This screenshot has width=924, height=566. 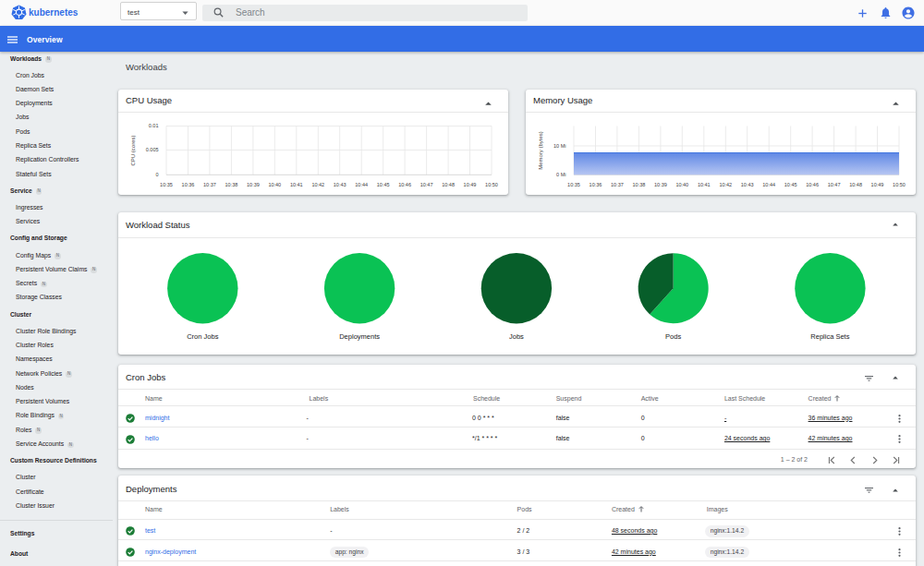 What do you see at coordinates (673, 336) in the screenshot?
I see `svg-text: Pods` at bounding box center [673, 336].